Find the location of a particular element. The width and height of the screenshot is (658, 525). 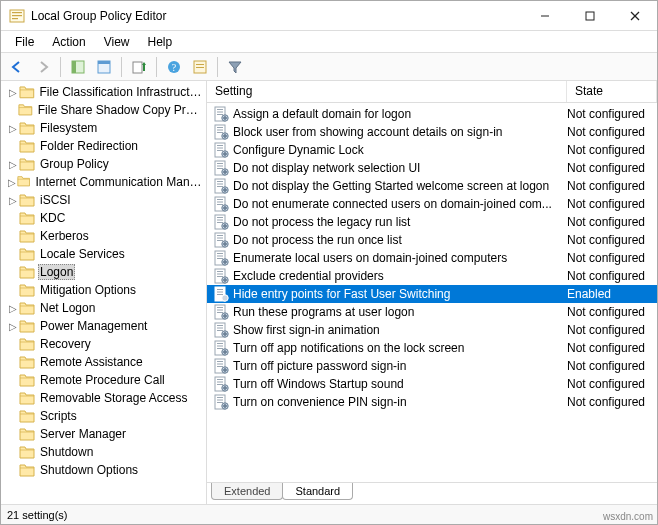

tree-item: ▷Kerberos is located at coordinates (104, 236).